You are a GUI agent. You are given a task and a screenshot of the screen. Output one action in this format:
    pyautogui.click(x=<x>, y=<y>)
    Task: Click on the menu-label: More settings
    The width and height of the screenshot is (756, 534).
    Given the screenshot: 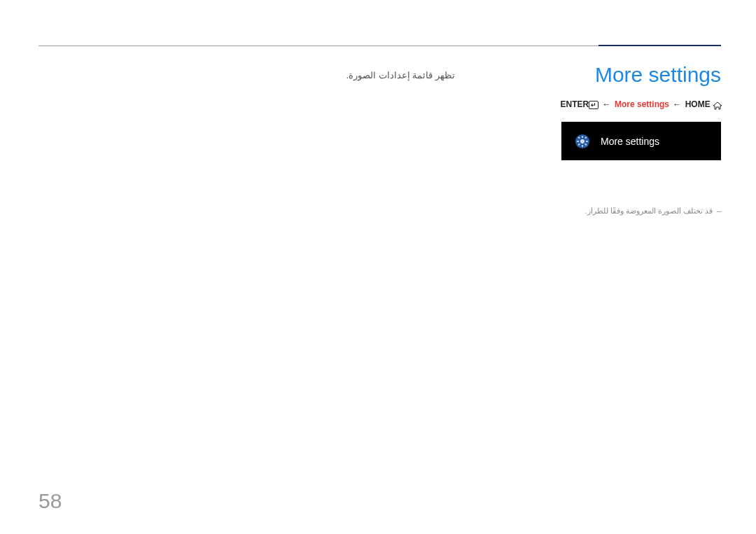 What is the action you would take?
    pyautogui.click(x=630, y=141)
    